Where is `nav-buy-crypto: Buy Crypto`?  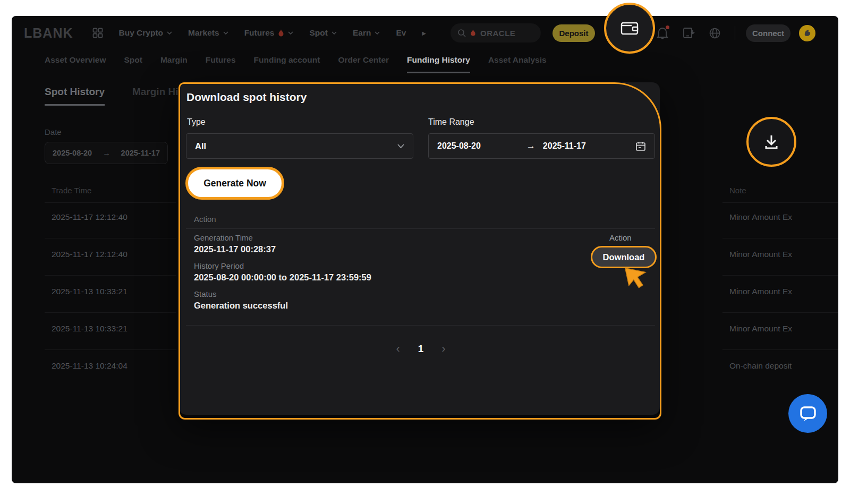
nav-buy-crypto: Buy Crypto is located at coordinates (146, 33).